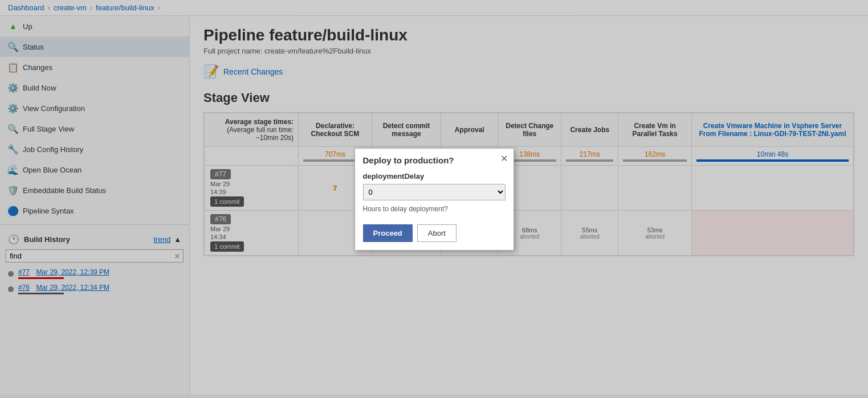 Image resolution: width=868 pixels, height=398 pixels. Describe the element at coordinates (434, 177) in the screenshot. I see `modal-field-label: deploymentDelay` at that location.